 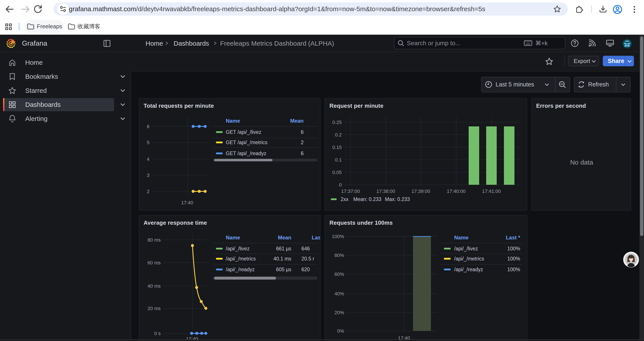 I want to click on svg-text: GET /api/_/readyz, so click(x=246, y=153).